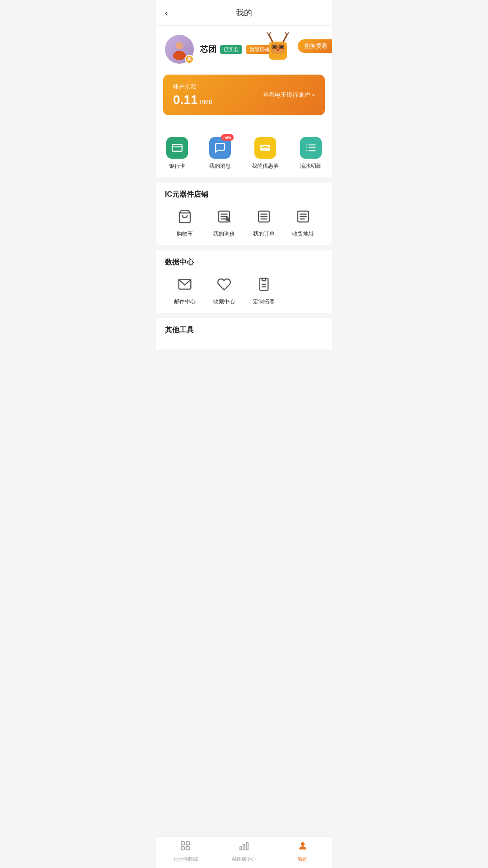 This screenshot has height=868, width=488. Describe the element at coordinates (264, 217) in the screenshot. I see `order-svg` at that location.